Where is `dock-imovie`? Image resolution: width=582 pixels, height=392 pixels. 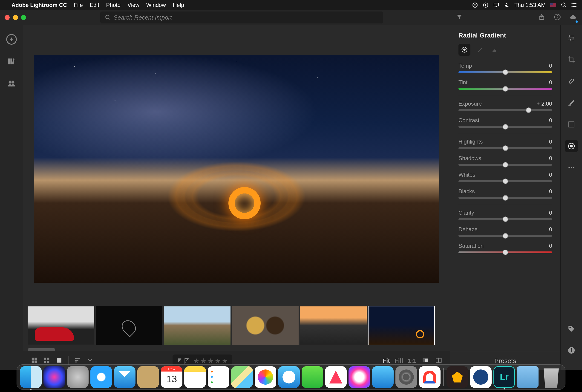 dock-imovie is located at coordinates (458, 377).